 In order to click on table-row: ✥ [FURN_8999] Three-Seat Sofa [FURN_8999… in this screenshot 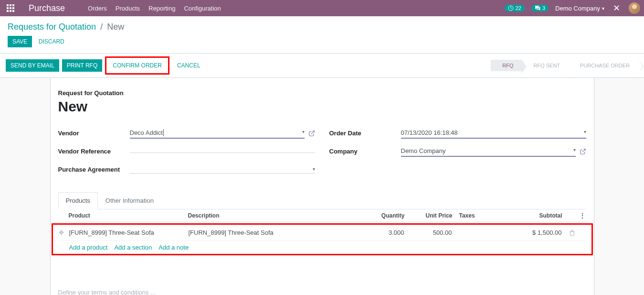, I will do `click(322, 233)`.